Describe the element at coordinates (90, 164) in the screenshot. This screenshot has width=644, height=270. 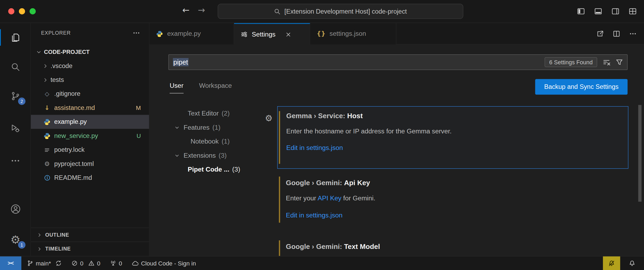
I see `tree-item-pyproject-toml: ⚙ pyproject.toml` at that location.